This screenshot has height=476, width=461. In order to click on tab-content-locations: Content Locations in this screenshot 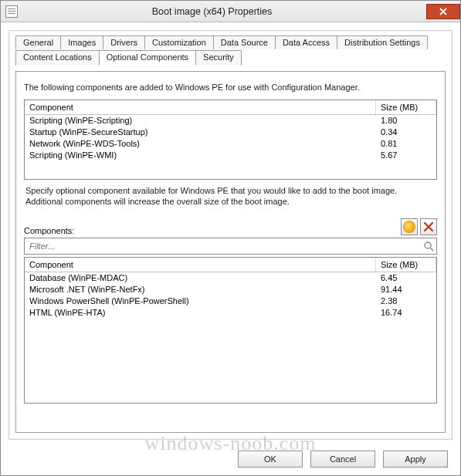, I will do `click(57, 58)`.